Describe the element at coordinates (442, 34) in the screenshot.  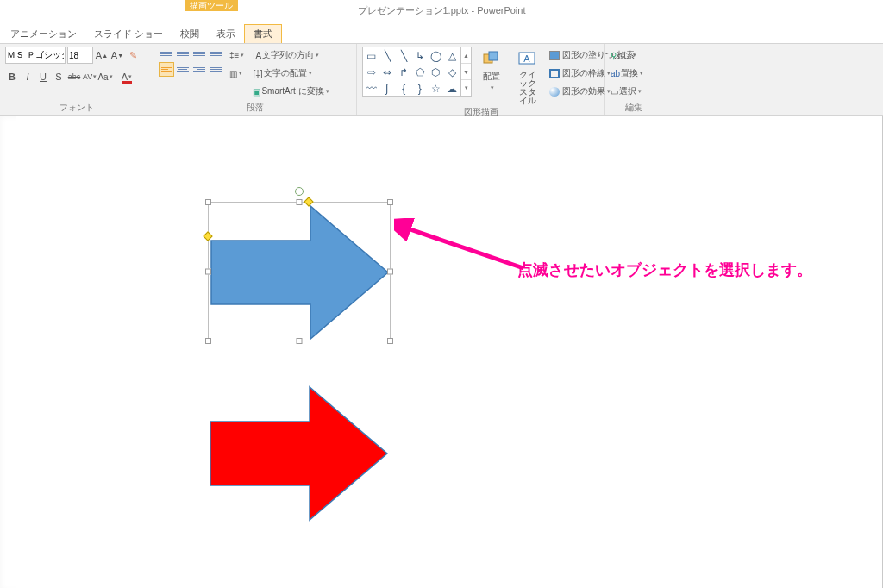
I see `ribbon-tabs: アニメーション スライド ショー 校閲 表示 書式` at that location.